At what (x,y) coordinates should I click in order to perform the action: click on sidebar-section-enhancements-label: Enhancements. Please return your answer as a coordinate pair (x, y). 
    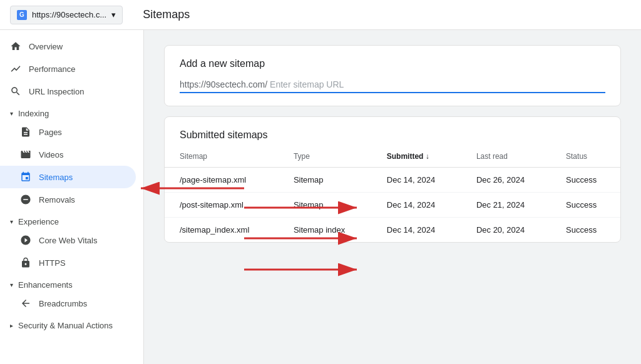
    Looking at the image, I should click on (45, 285).